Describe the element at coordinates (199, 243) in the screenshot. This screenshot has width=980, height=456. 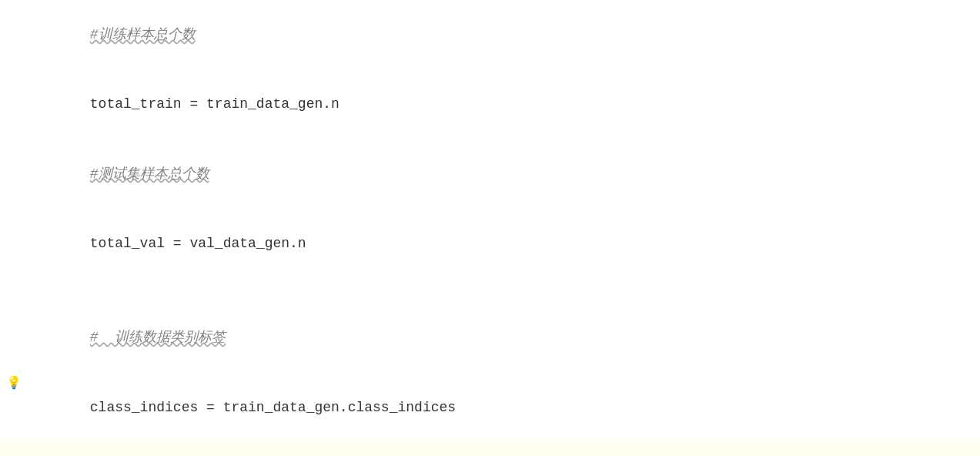
I see `code-text-4: total_val = val_data_gen.n` at that location.